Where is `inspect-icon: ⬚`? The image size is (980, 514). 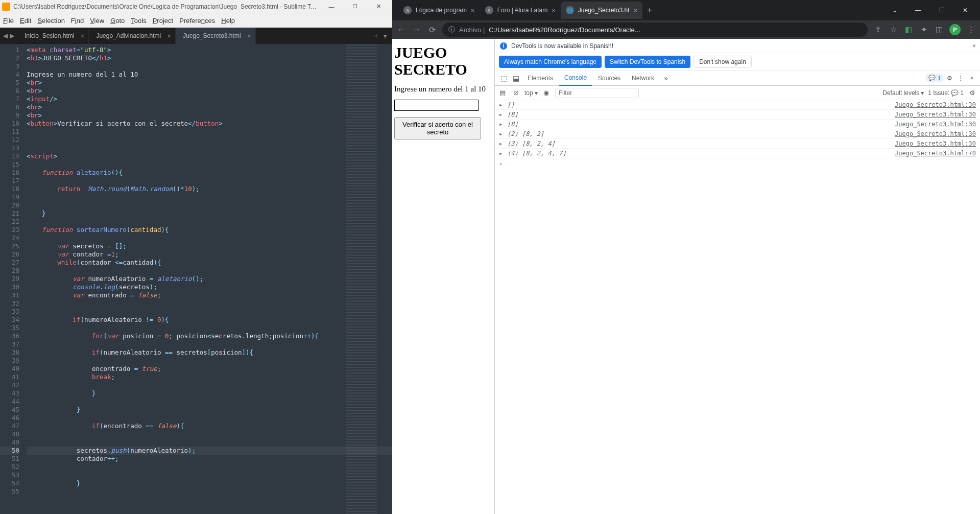
inspect-icon: ⬚ is located at coordinates (504, 78).